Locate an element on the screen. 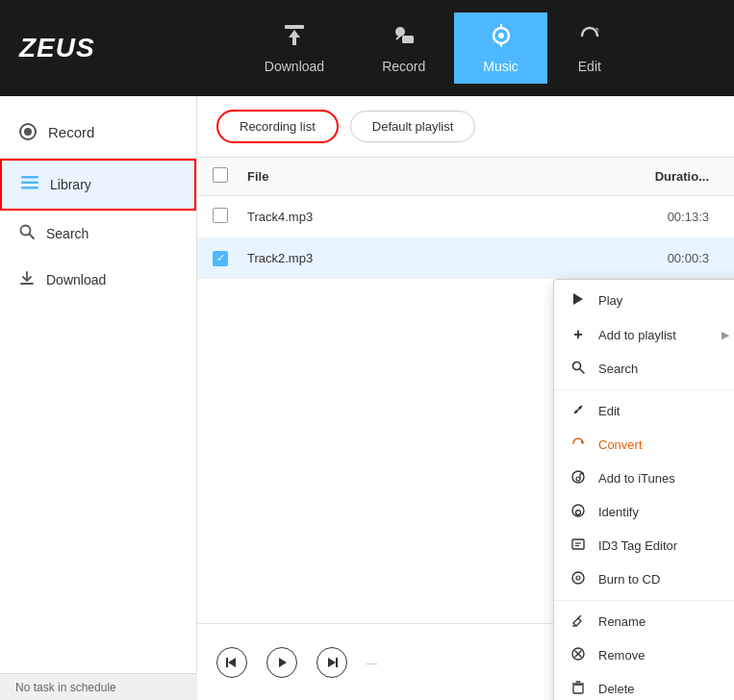 The width and height of the screenshot is (734, 700). menu-play-label: Play is located at coordinates (610, 300).